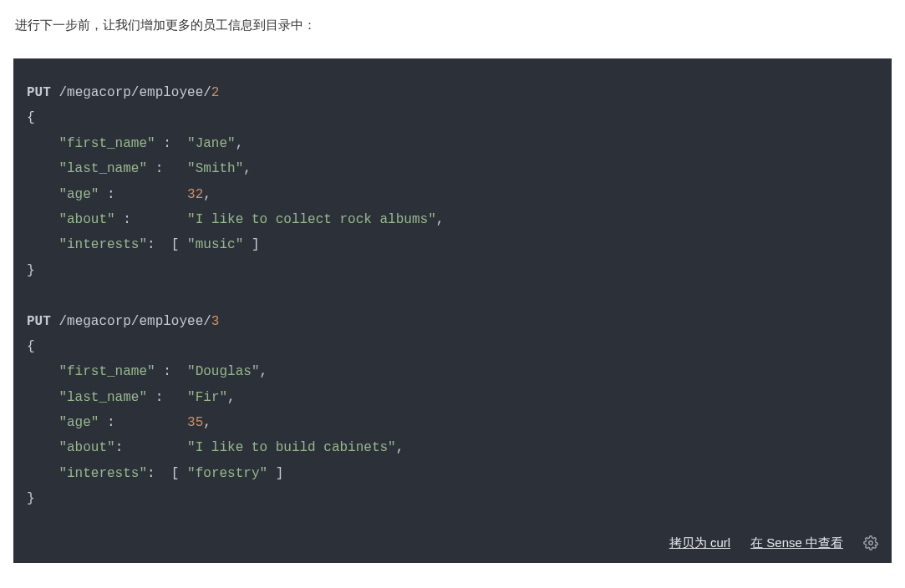  I want to click on http-method-2: PUT, so click(38, 322).